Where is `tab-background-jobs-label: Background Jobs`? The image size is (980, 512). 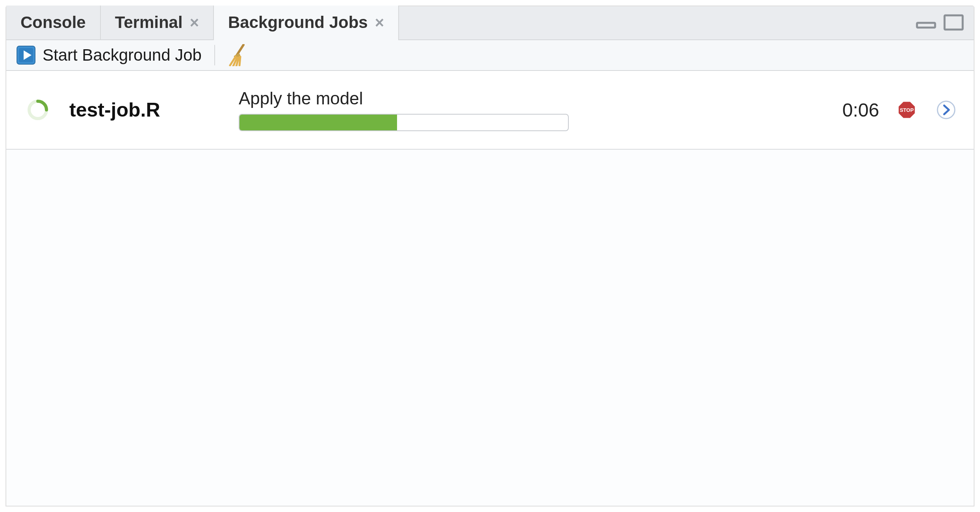
tab-background-jobs-label: Background Jobs is located at coordinates (298, 22).